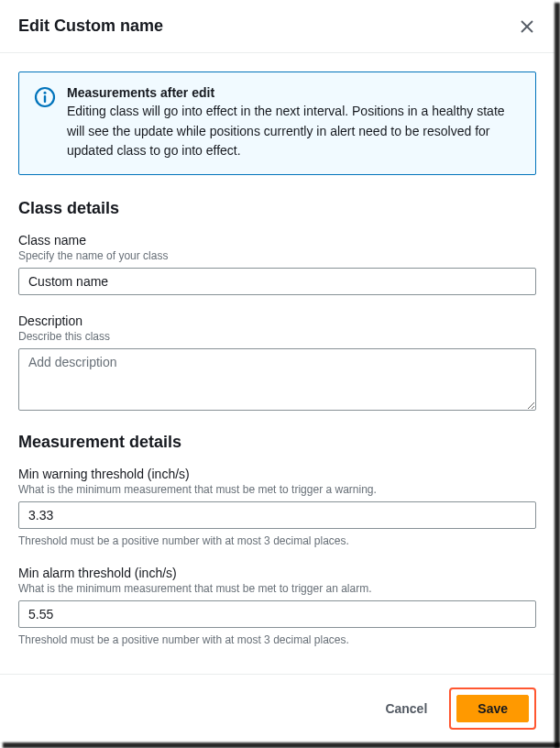 Image resolution: width=560 pixels, height=748 pixels. Describe the element at coordinates (277, 123) in the screenshot. I see `info-alert: Measurements after edit Editing class wi…` at that location.